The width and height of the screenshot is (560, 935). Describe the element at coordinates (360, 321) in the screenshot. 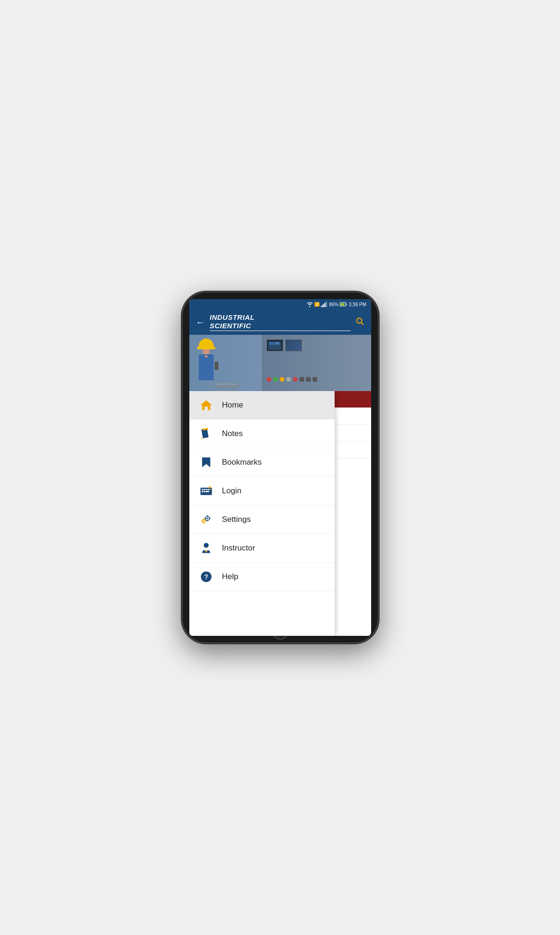

I see `search-icon` at that location.